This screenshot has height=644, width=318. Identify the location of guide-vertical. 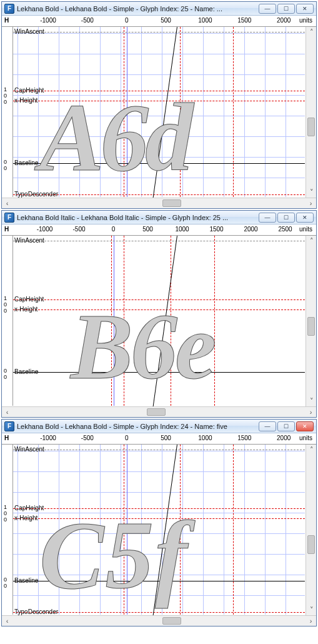
(215, 321).